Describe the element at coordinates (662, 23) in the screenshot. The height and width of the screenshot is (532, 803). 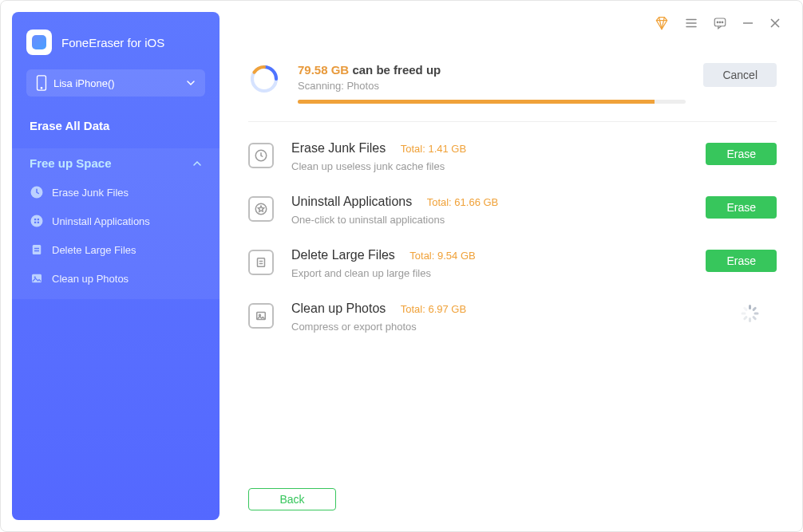
I see `diamond-icon` at that location.